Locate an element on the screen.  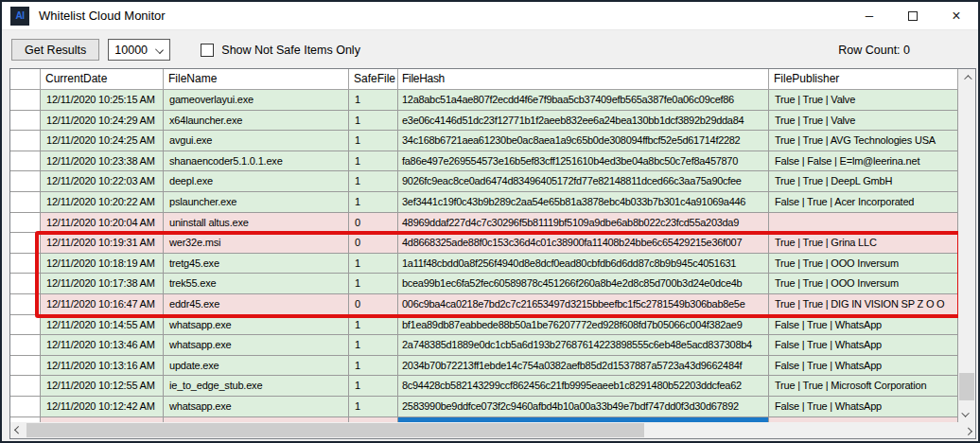
cell-filename: pslauncher.exe is located at coordinates (256, 203).